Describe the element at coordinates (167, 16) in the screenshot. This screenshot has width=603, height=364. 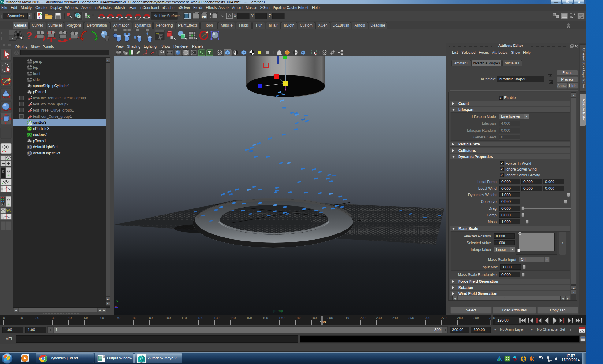
I see `svg-text: No Live Surface` at that location.